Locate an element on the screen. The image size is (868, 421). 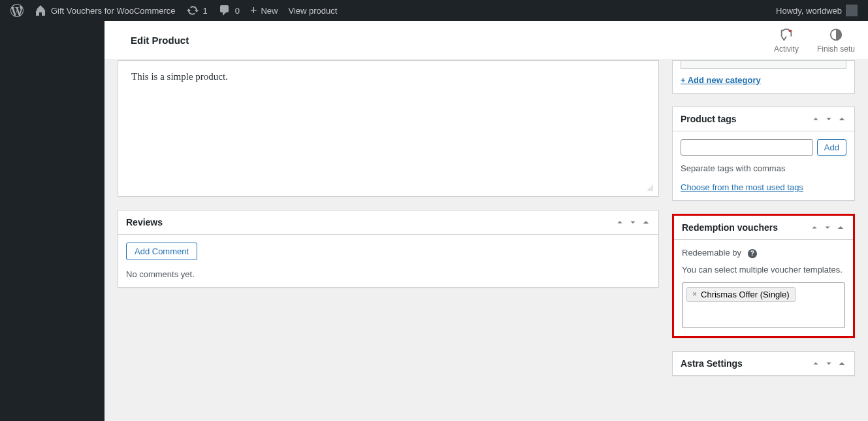
vouchers-title: Redemption vouchers is located at coordinates (730, 227).